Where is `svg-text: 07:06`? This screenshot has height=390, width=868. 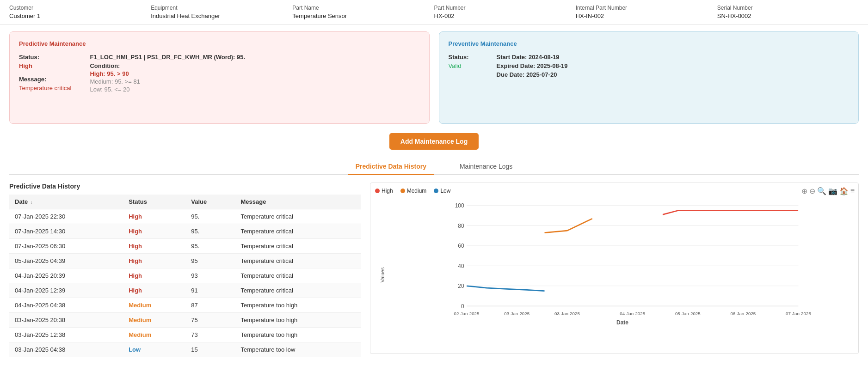
svg-text: 07:06 is located at coordinates (743, 316).